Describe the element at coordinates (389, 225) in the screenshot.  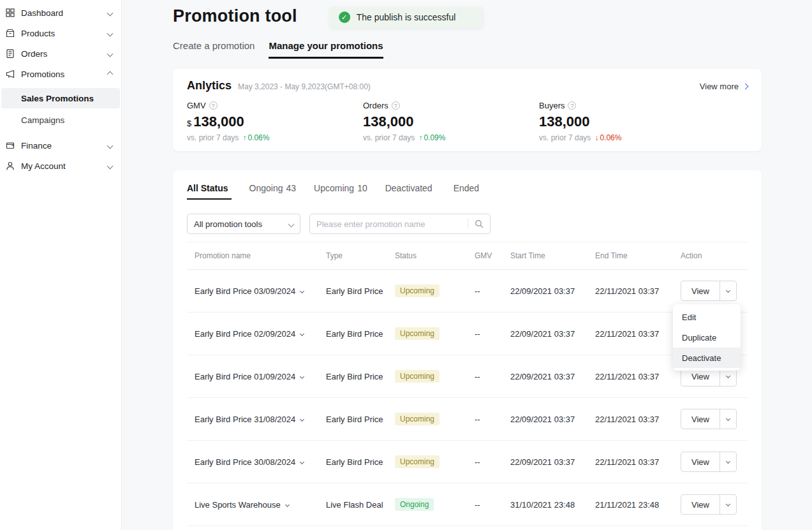
I see `search-input` at that location.